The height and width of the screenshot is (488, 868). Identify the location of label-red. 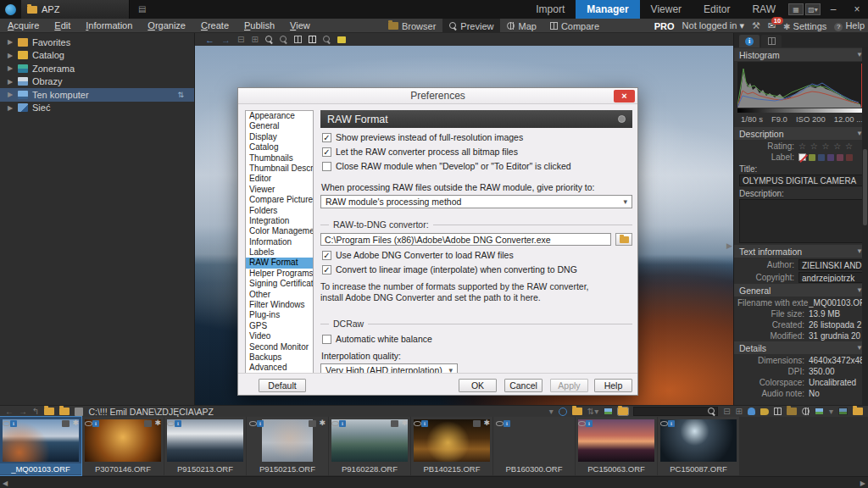
(849, 158).